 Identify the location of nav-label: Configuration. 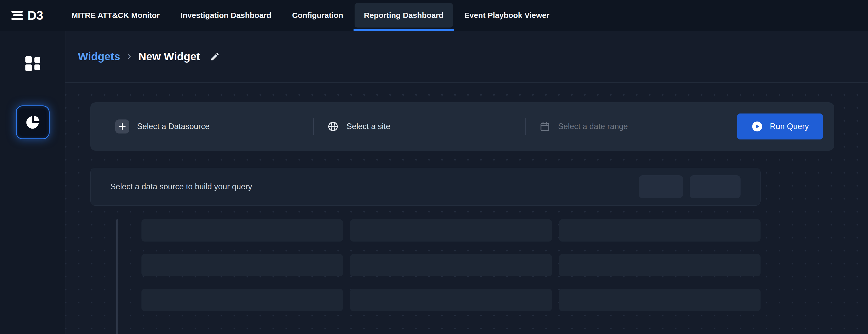
(317, 16).